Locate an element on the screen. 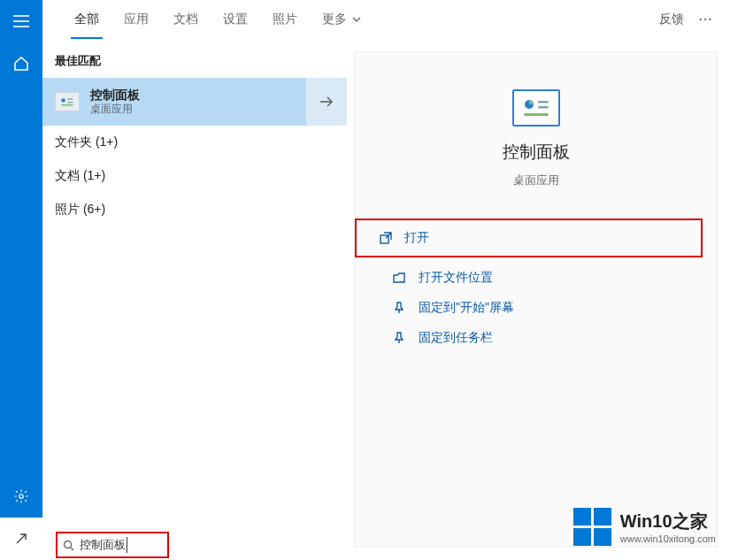 The image size is (730, 560). category-label: 文件夹 (1+) is located at coordinates (87, 142).